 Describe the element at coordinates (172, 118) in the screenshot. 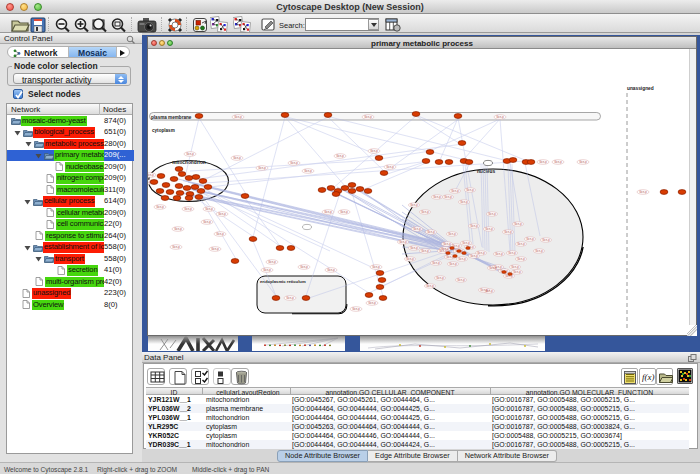

I see `svg-text: plasma membrane` at that location.